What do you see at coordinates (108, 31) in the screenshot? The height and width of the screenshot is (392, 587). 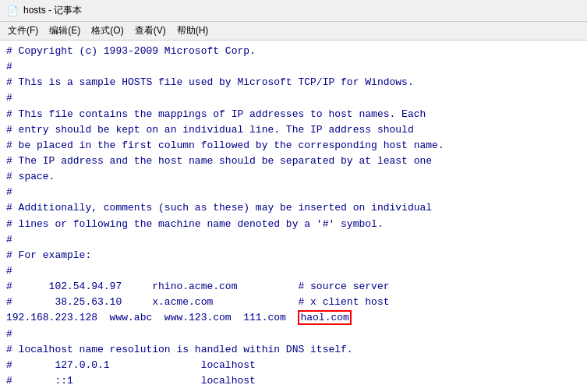 I see `menu-format: 格式(O)` at bounding box center [108, 31].